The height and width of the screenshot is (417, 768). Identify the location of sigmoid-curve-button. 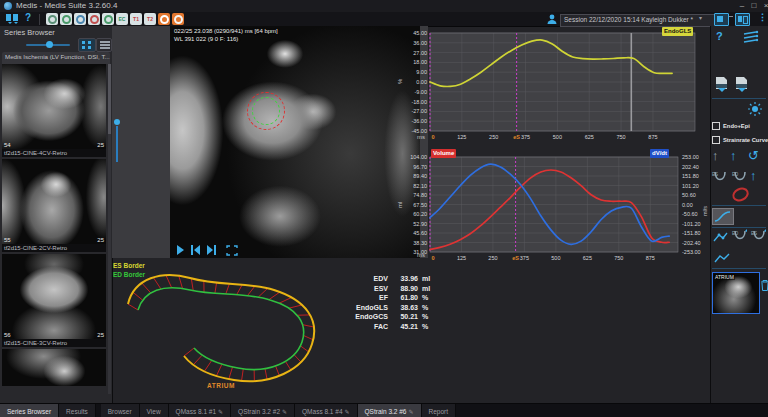
(723, 216).